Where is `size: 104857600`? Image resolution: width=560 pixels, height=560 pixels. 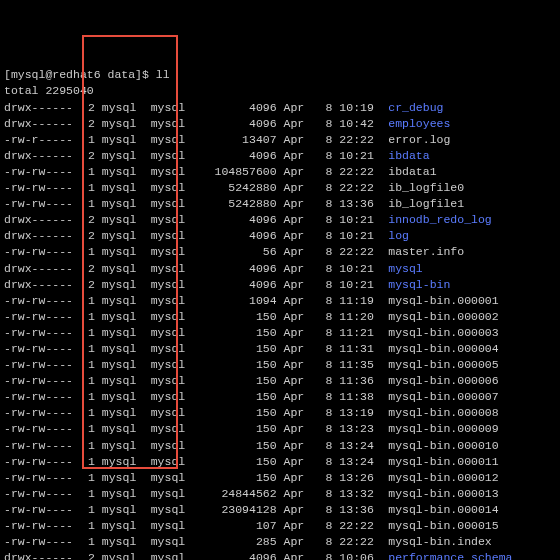 size: 104857600 is located at coordinates (238, 172).